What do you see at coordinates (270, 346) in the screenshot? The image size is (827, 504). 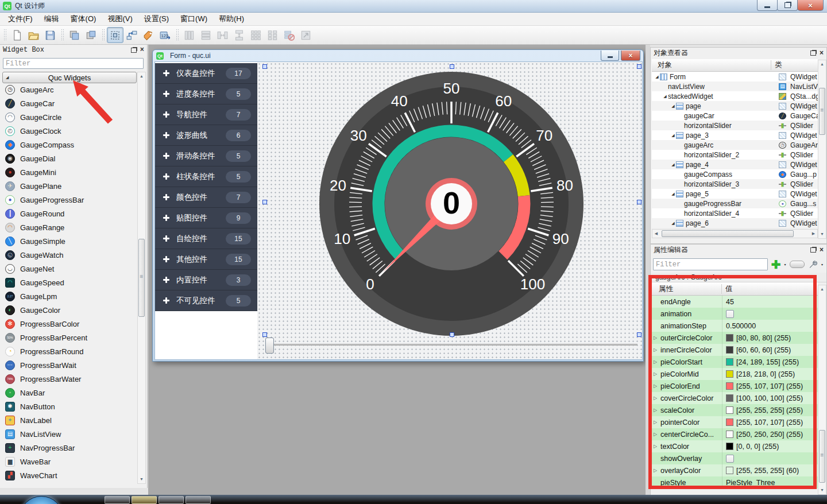 I see `slider-handle` at bounding box center [270, 346].